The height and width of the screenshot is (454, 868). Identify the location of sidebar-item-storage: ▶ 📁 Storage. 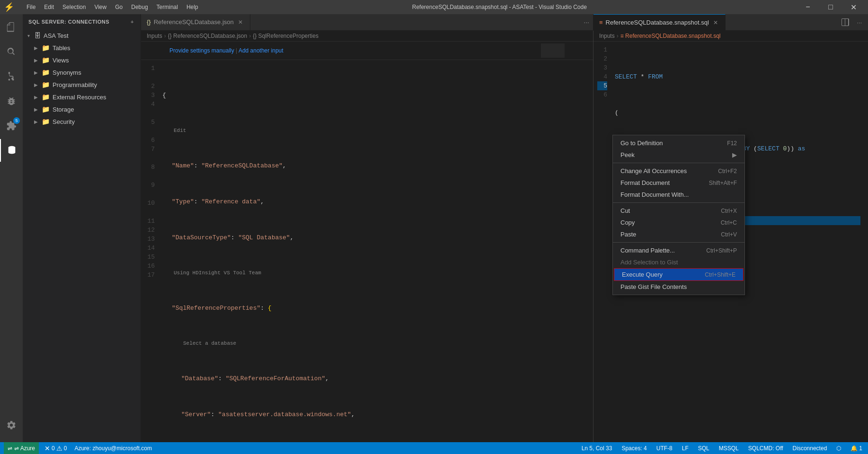
(81, 109).